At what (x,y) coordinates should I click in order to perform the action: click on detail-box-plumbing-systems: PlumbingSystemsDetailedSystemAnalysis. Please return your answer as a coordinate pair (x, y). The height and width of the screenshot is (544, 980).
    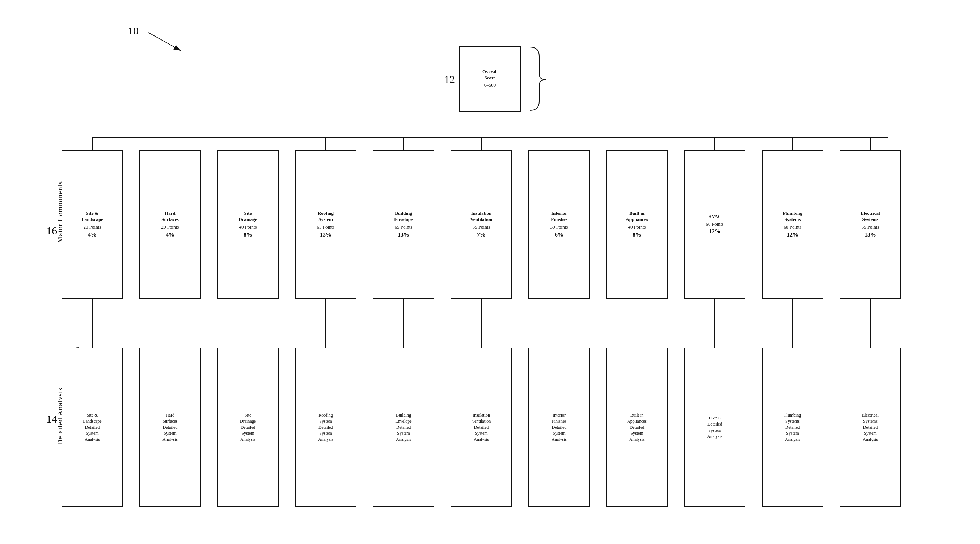
    Looking at the image, I should click on (792, 427).